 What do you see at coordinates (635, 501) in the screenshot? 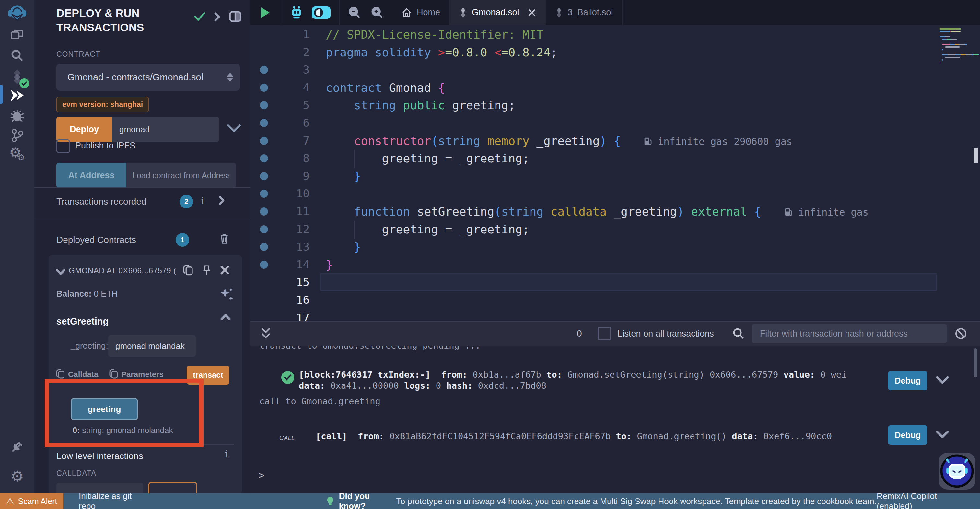
I see `tip-text: To prototype on a uniswap v4 hooks, you …` at bounding box center [635, 501].